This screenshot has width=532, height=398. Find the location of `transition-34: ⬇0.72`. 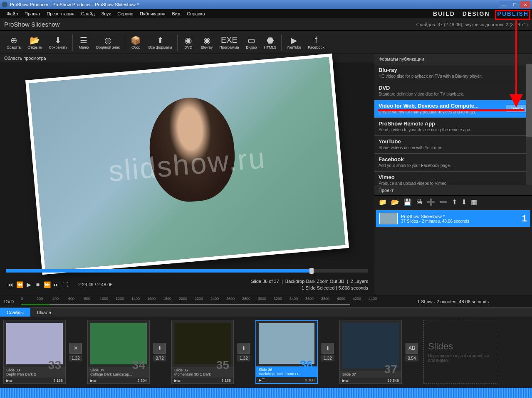

transition-34: ⬇0.72 is located at coordinates (160, 352).